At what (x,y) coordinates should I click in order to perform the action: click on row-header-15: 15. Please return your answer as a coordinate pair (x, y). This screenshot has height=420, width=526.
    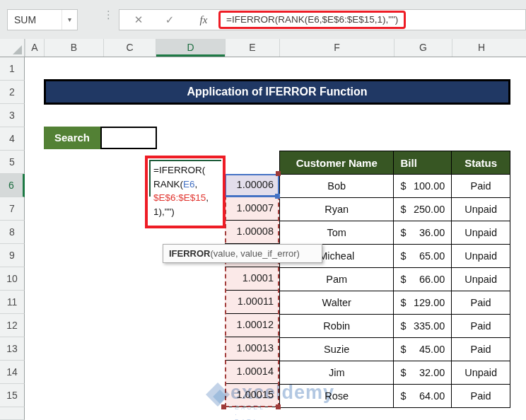
    Looking at the image, I should click on (13, 396).